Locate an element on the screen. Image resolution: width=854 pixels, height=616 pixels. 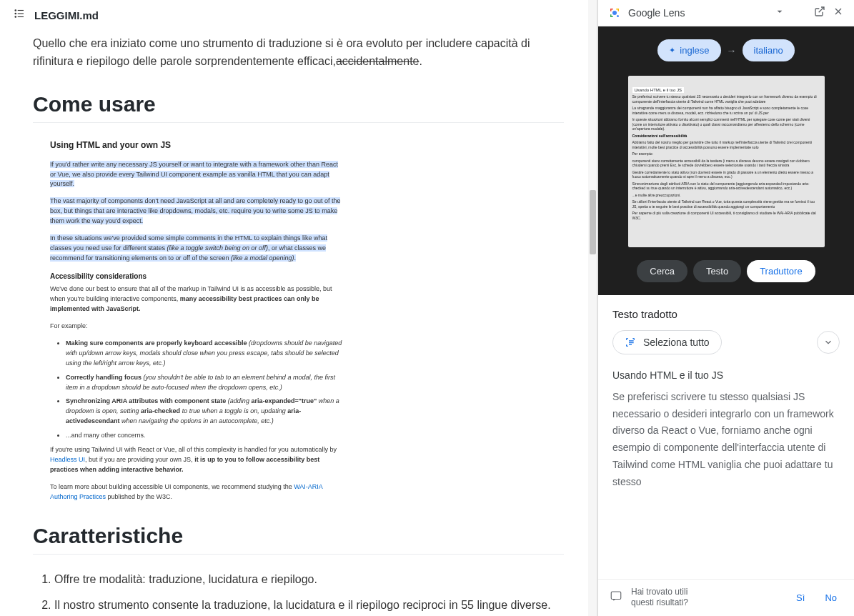
google-lens-icon is located at coordinates (615, 13).